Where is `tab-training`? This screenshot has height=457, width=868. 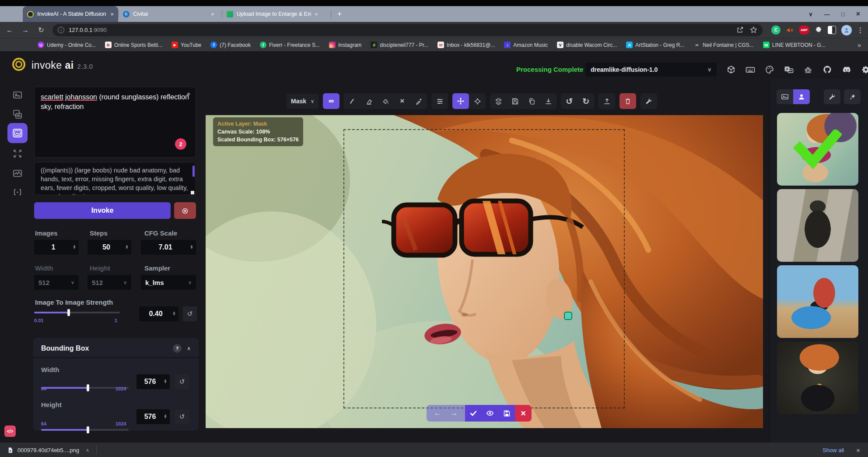
tab-training is located at coordinates (18, 192).